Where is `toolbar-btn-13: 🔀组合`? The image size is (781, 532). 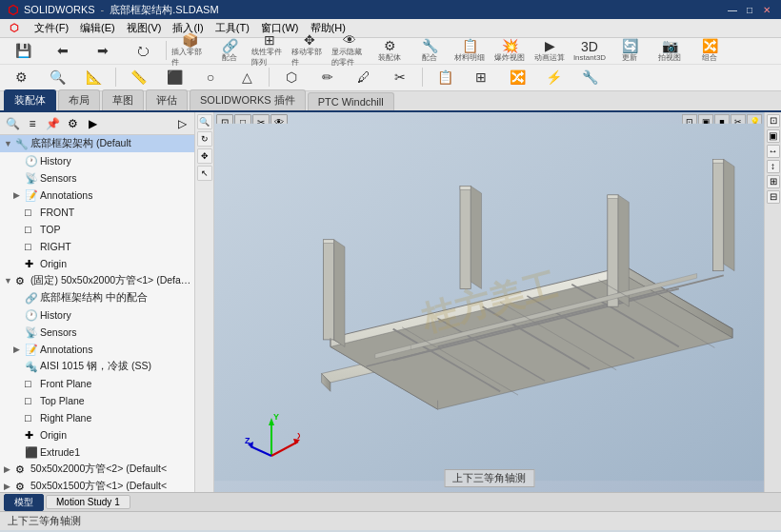 toolbar-btn-13: 🔀组合 is located at coordinates (710, 50).